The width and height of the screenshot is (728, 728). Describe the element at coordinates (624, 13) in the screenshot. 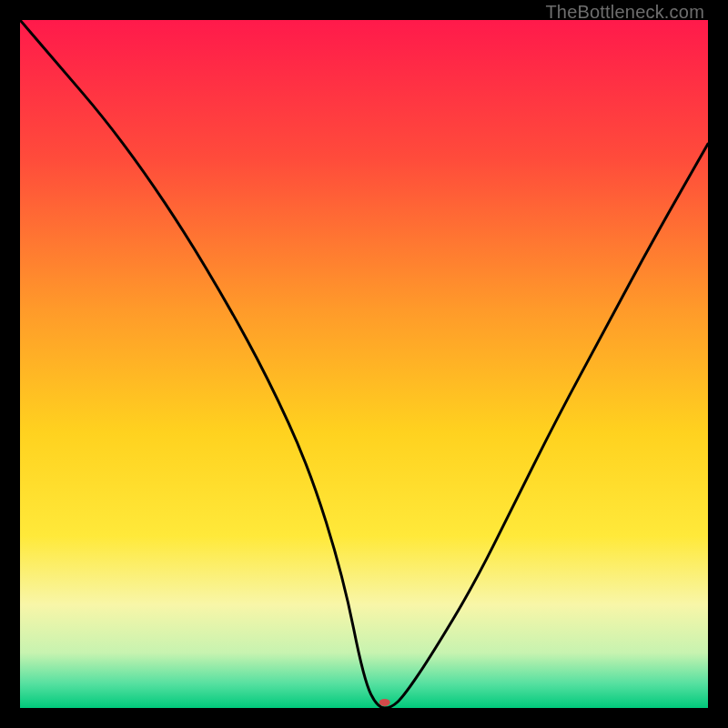

I see `watermark-text: TheBottleneck.com` at that location.